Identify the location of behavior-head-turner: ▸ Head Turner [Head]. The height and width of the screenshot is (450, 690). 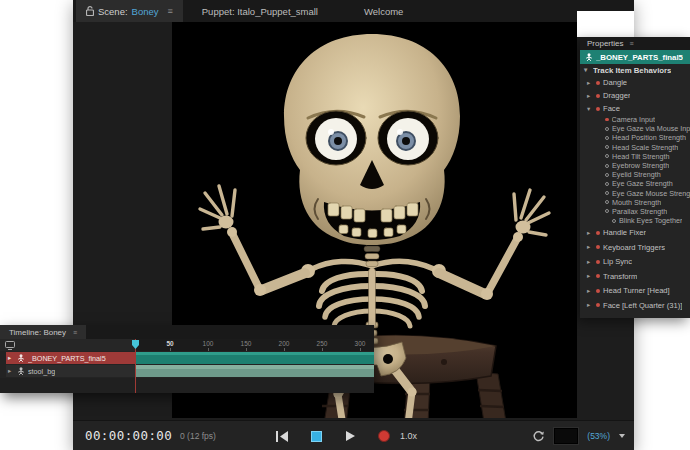
(635, 290).